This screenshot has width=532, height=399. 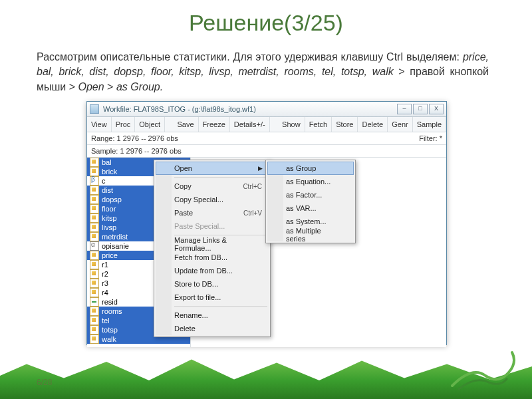 What do you see at coordinates (267, 152) in the screenshot?
I see `sample-row: Sample: 1 2976 -- 2976 obs` at bounding box center [267, 152].